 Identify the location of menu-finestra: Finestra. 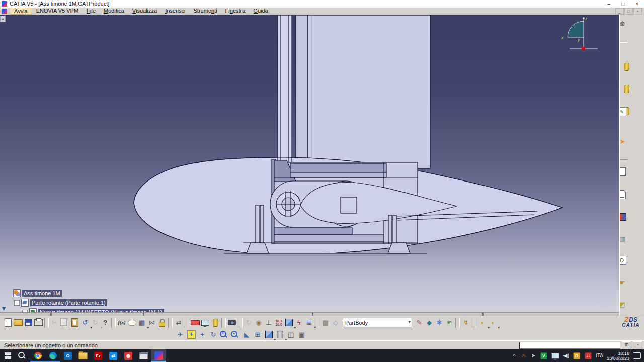
(235, 11).